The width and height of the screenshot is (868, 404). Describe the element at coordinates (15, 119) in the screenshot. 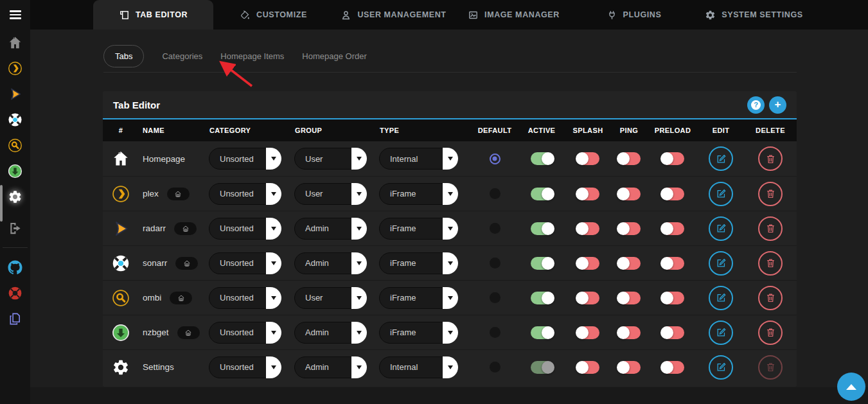

I see `sidebar-item-sonarr` at that location.